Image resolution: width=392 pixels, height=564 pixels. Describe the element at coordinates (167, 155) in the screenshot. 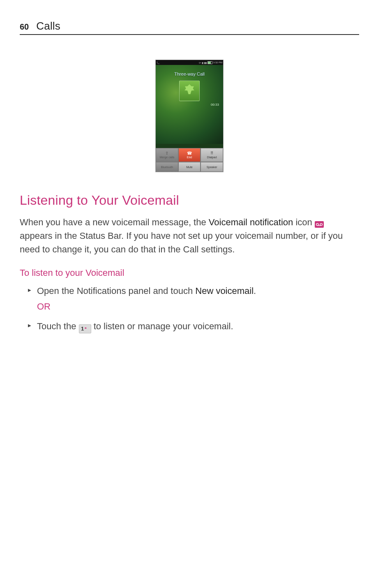

I see `merge-calls-button: ⇪ Merge calls` at that location.